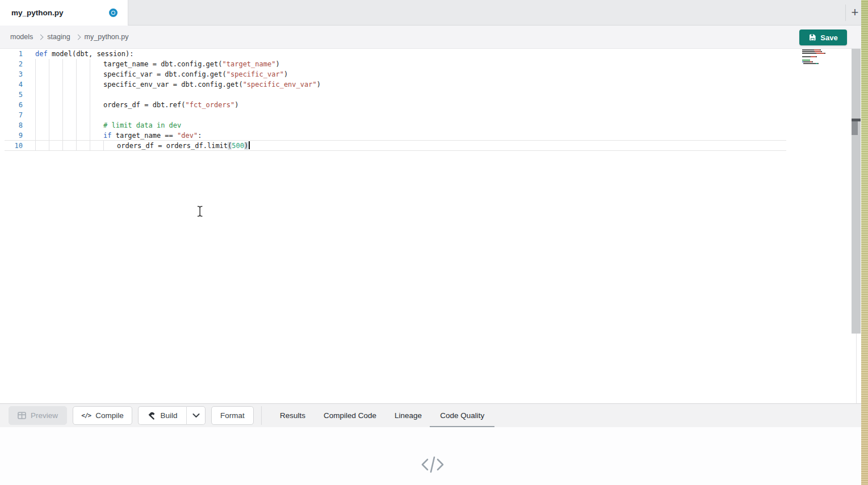 This screenshot has width=868, height=485. Describe the element at coordinates (397, 95) in the screenshot. I see `code-line-5: 5` at that location.